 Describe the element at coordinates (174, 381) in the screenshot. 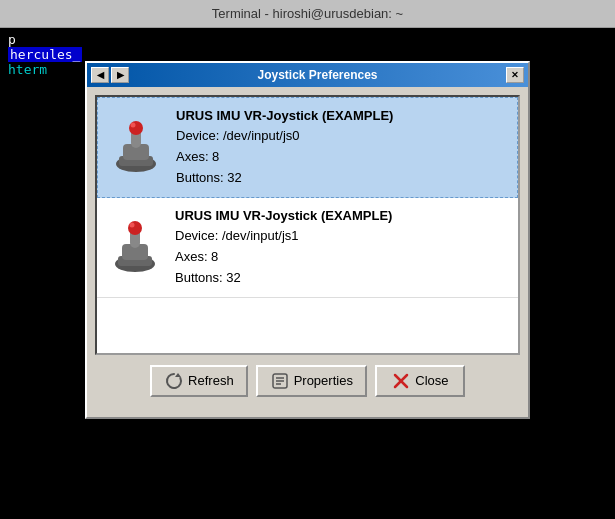

I see `refresh-icon` at that location.